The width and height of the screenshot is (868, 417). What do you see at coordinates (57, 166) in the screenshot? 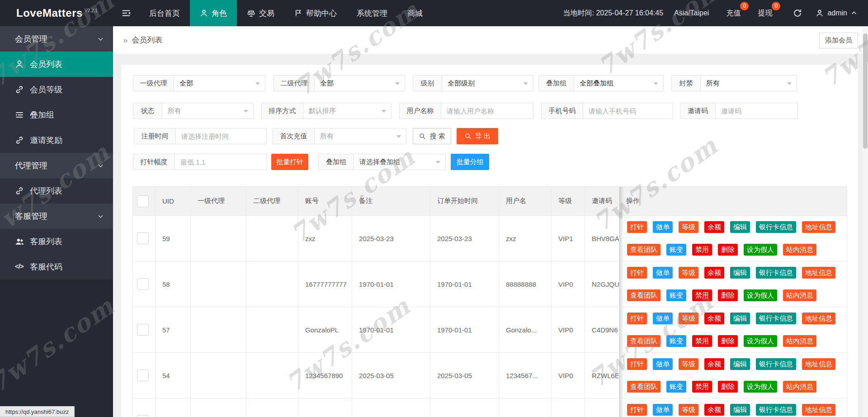
I see `sidebar-group-agent-mgmt: 代理管理` at bounding box center [57, 166].